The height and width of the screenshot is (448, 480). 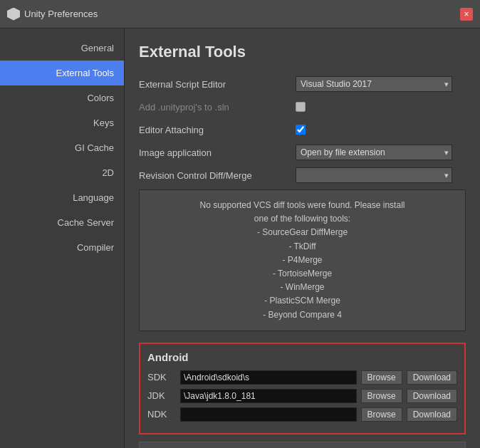 What do you see at coordinates (240, 14) in the screenshot?
I see `title-bar: Unity Preferences ×` at bounding box center [240, 14].